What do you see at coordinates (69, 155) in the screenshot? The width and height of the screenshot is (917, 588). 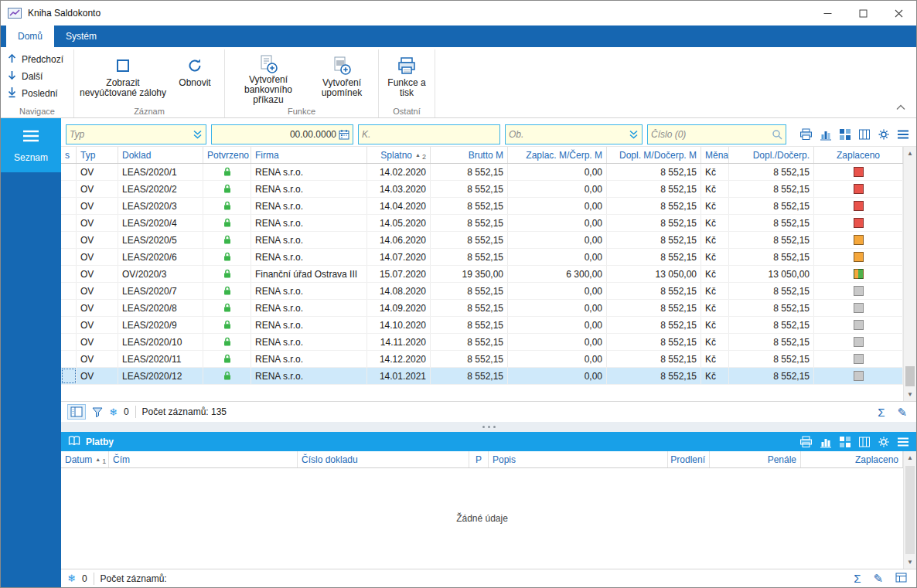 I see `col-header-s: s` at bounding box center [69, 155].